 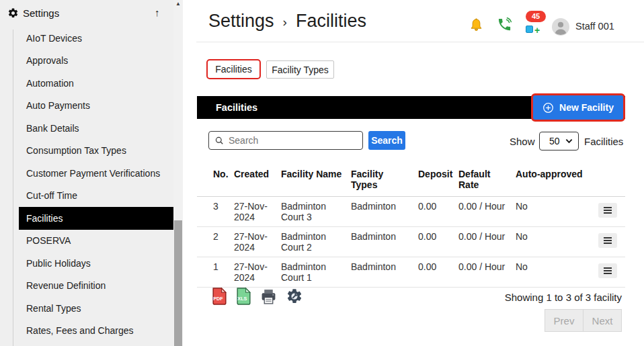 What do you see at coordinates (41, 13) in the screenshot?
I see `sidebar-title: Settings` at bounding box center [41, 13].